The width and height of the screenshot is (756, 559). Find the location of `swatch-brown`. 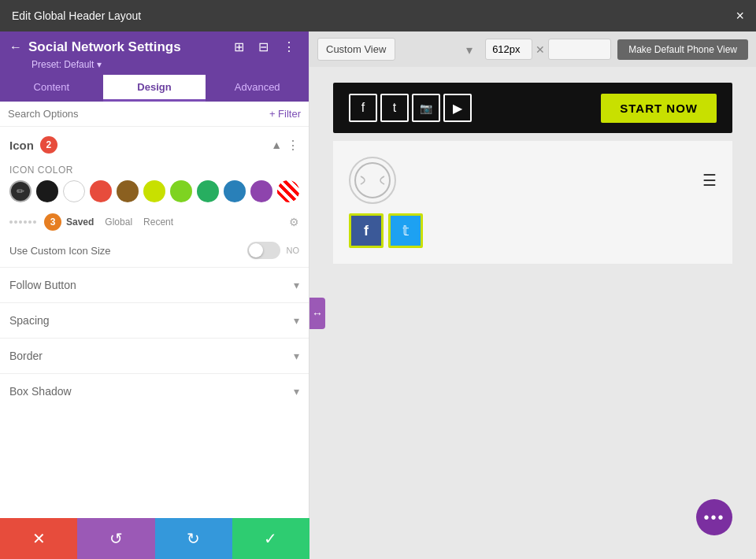

swatch-brown is located at coordinates (128, 191).